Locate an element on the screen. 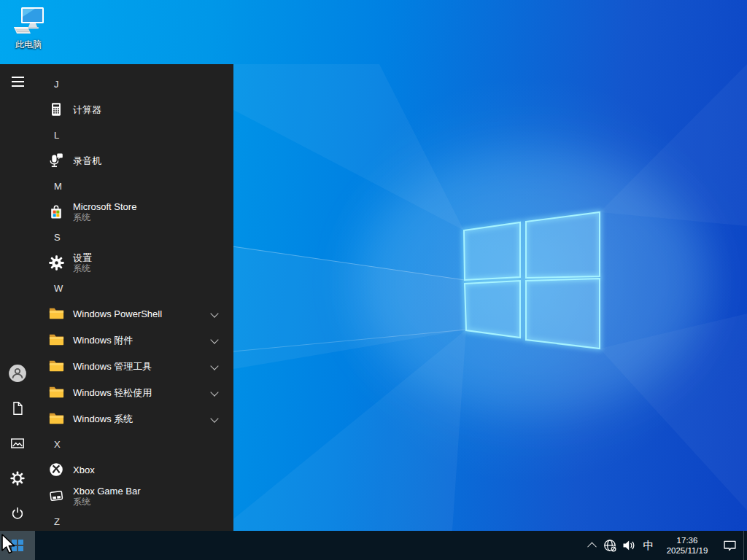  app-title: Xbox is located at coordinates (84, 470).